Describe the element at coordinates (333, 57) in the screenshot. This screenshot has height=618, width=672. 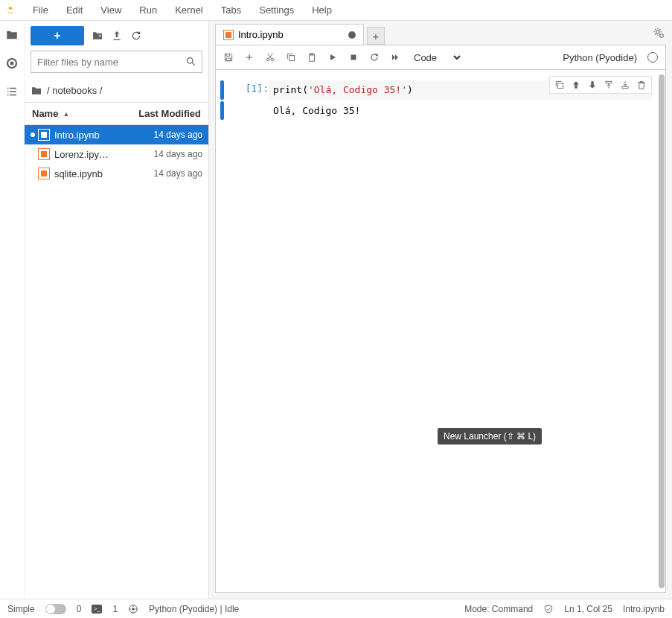
I see `run-icon` at that location.